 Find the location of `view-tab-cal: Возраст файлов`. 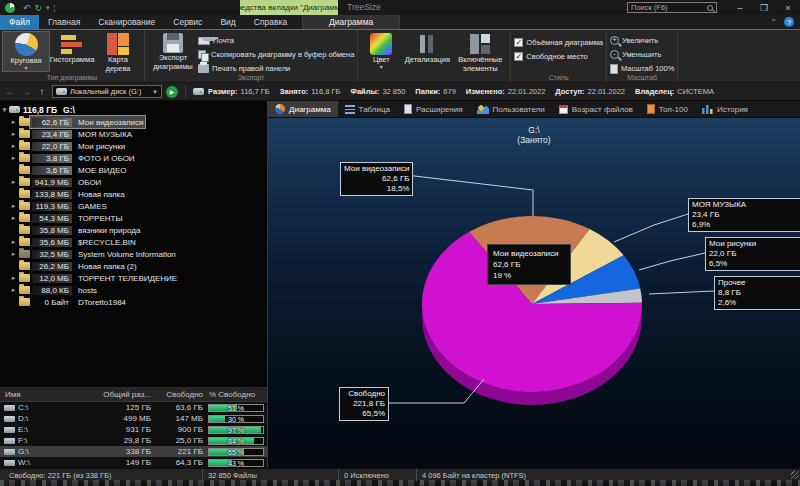

view-tab-cal: Возраст файлов is located at coordinates (596, 109).